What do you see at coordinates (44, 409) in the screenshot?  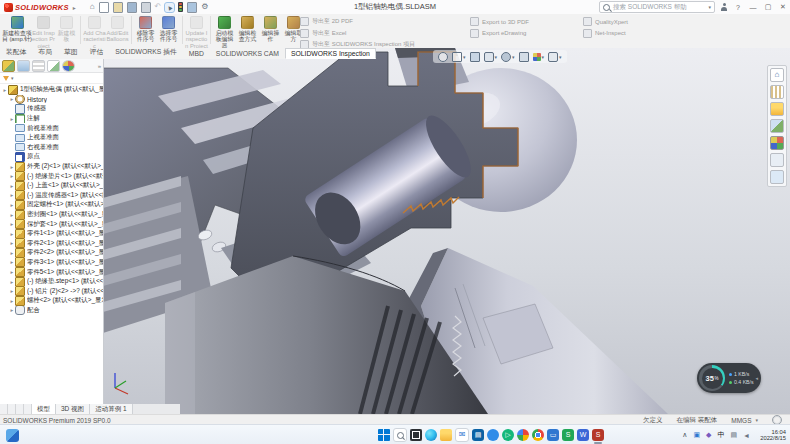 I see `view-tab-model: 模型` at bounding box center [44, 409].